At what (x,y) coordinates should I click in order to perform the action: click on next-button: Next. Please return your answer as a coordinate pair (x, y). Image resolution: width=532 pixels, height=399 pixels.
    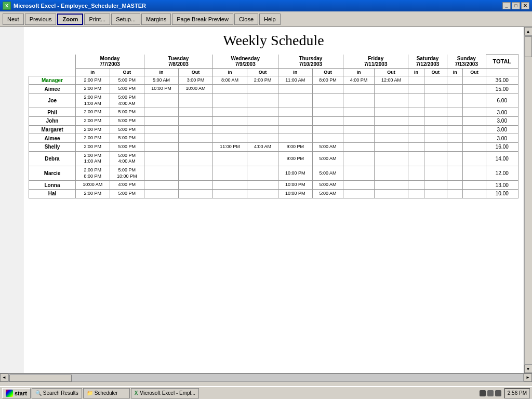
    Looking at the image, I should click on (14, 19).